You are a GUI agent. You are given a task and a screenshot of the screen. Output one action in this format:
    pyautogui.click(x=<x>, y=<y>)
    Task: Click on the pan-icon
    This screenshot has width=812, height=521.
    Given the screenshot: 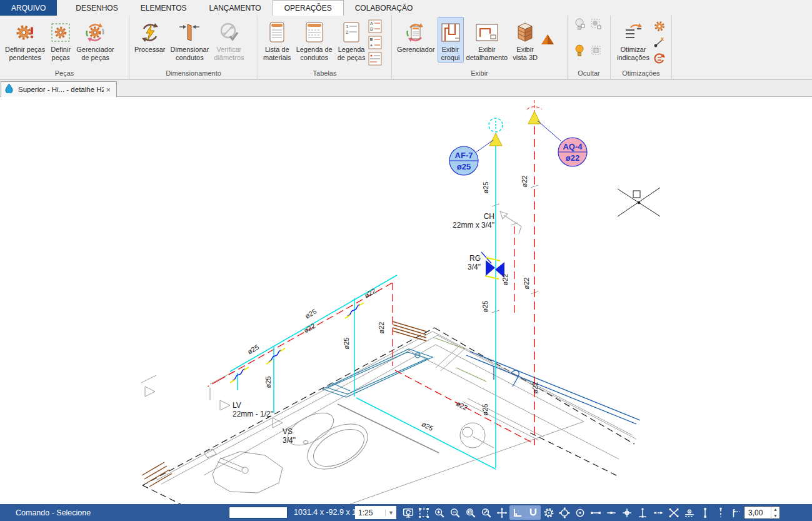 What is the action you would take?
    pyautogui.click(x=501, y=513)
    